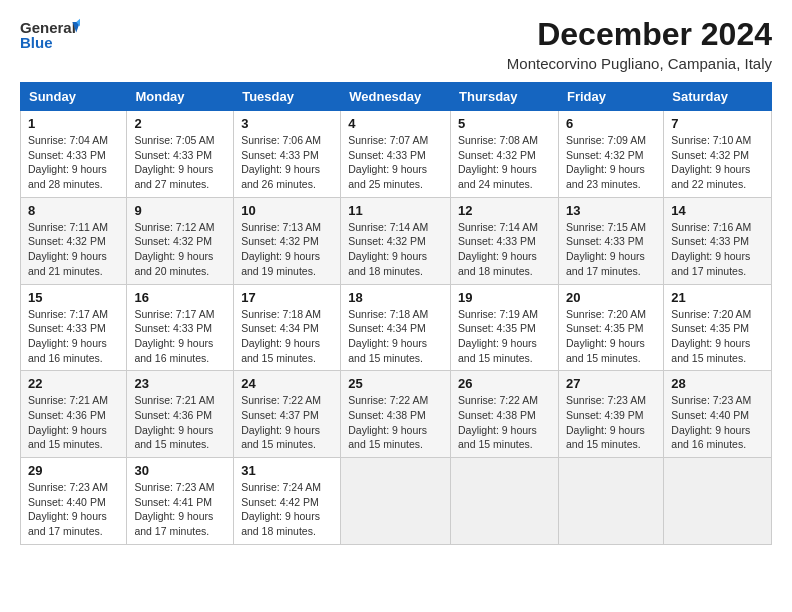 The width and height of the screenshot is (792, 612). Describe the element at coordinates (611, 210) in the screenshot. I see `day-number: 13` at that location.